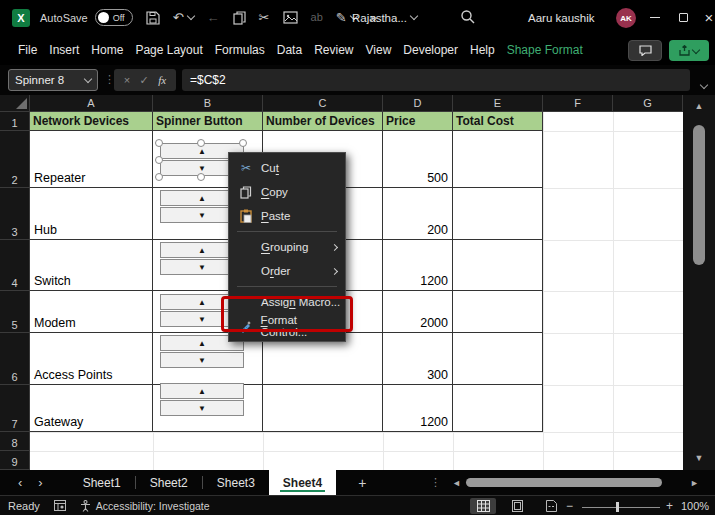  I want to click on normal-view-button, so click(483, 506).